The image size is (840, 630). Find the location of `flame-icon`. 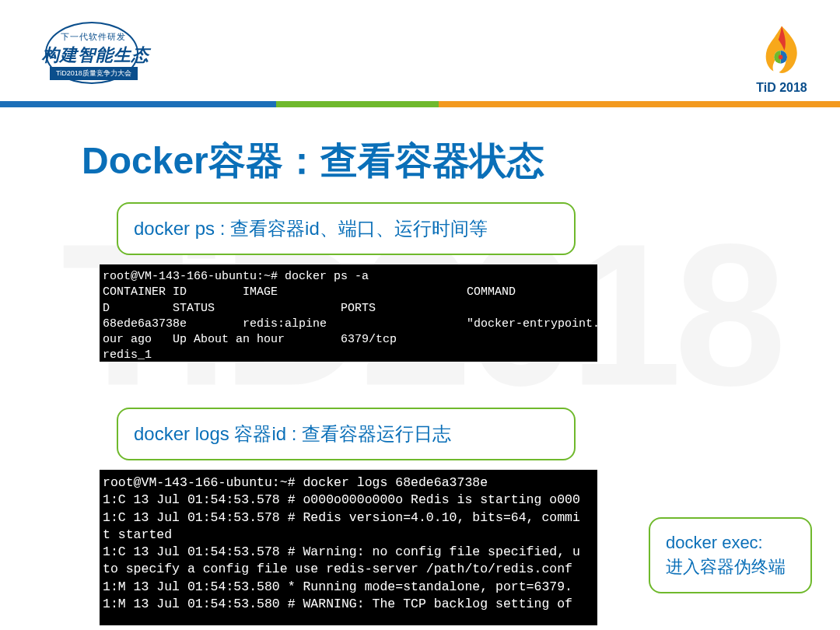

flame-icon is located at coordinates (782, 51).